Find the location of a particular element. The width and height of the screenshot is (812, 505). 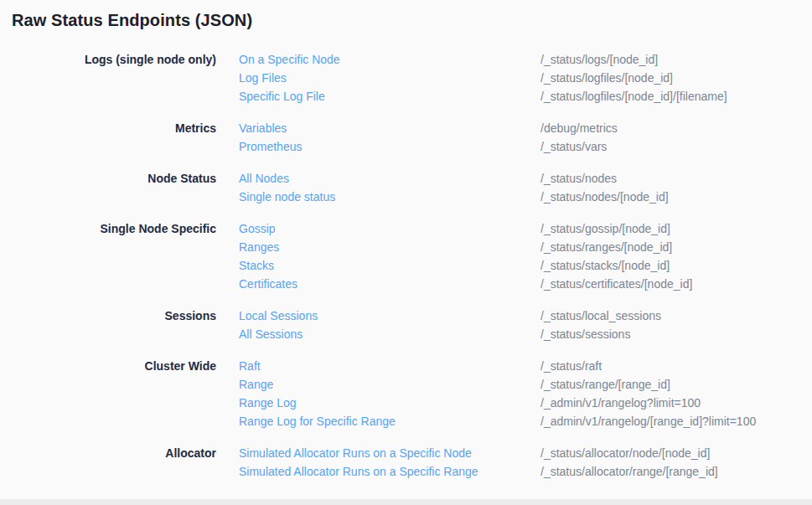

endpoint-link: Simulated Allocator Runs on a Specific N… is located at coordinates (390, 453).